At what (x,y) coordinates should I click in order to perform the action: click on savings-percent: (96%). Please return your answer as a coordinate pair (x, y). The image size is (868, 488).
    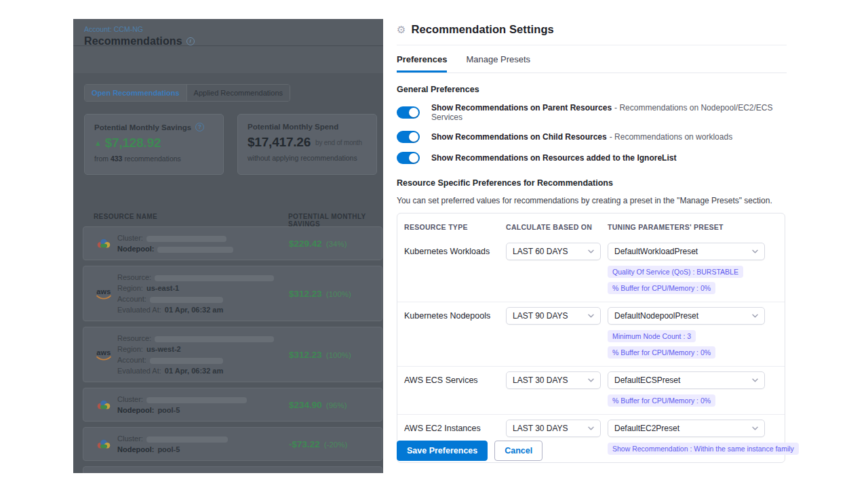
    Looking at the image, I should click on (336, 405).